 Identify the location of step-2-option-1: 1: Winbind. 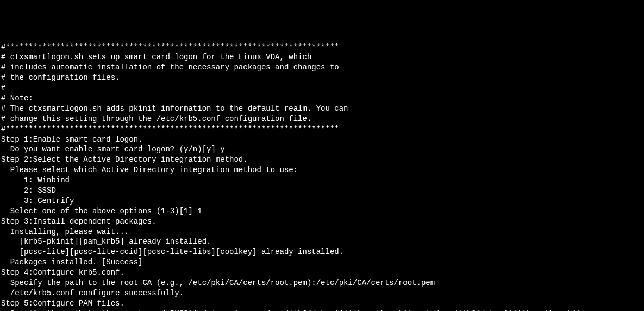
(322, 180).